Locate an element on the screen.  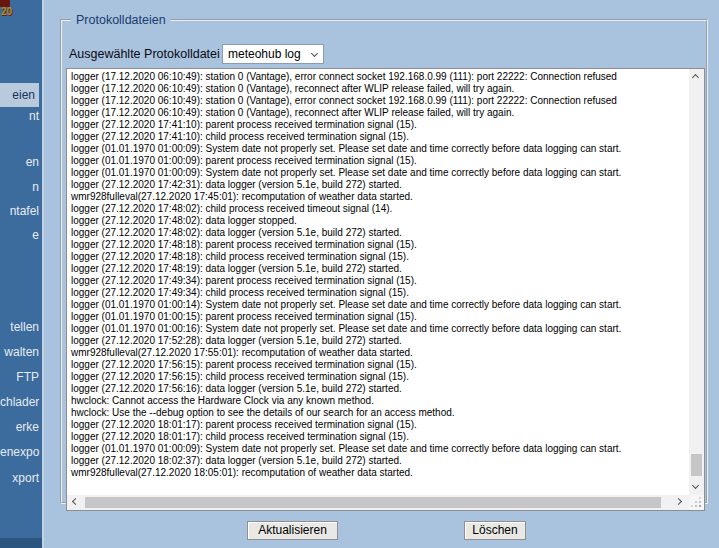
sidebar-item-9: chlader is located at coordinates (21, 402).